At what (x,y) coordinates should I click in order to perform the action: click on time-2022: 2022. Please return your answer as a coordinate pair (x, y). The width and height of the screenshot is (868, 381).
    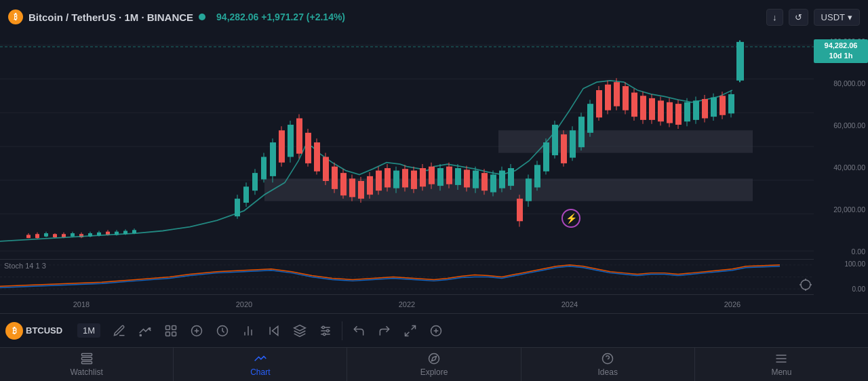
    Looking at the image, I should click on (407, 304).